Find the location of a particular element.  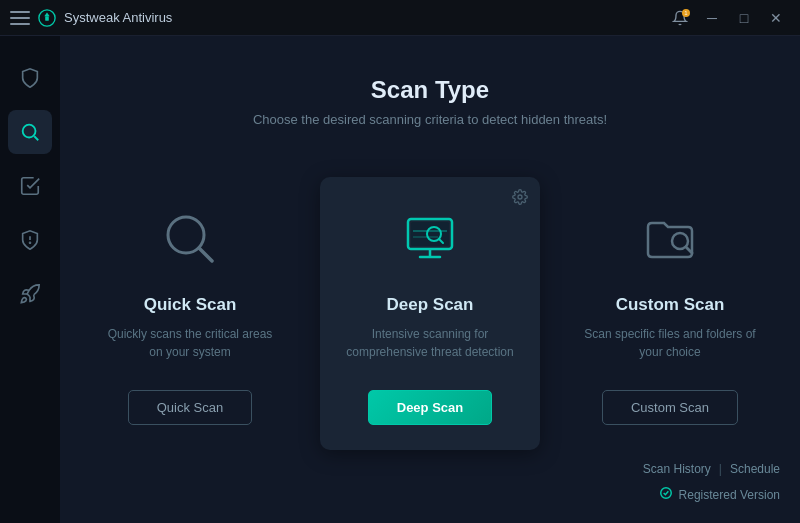

sidebar-item-shield is located at coordinates (30, 78).